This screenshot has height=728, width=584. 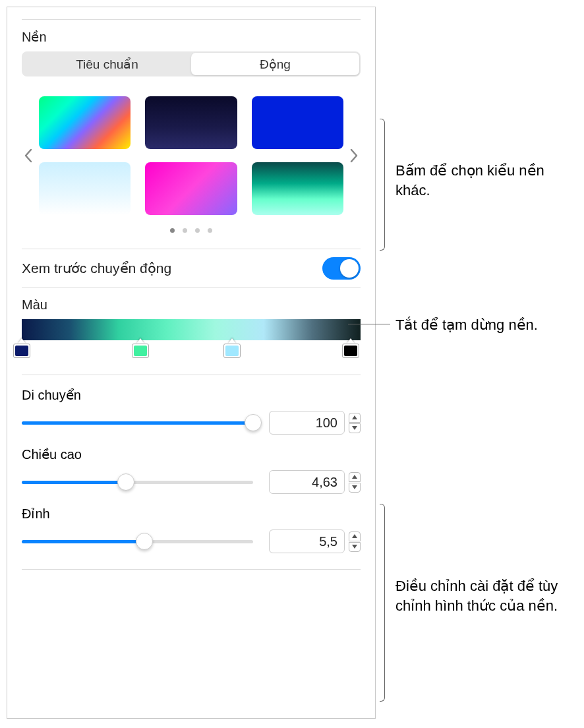 What do you see at coordinates (355, 488) in the screenshot?
I see `stepper-down-height` at bounding box center [355, 488].